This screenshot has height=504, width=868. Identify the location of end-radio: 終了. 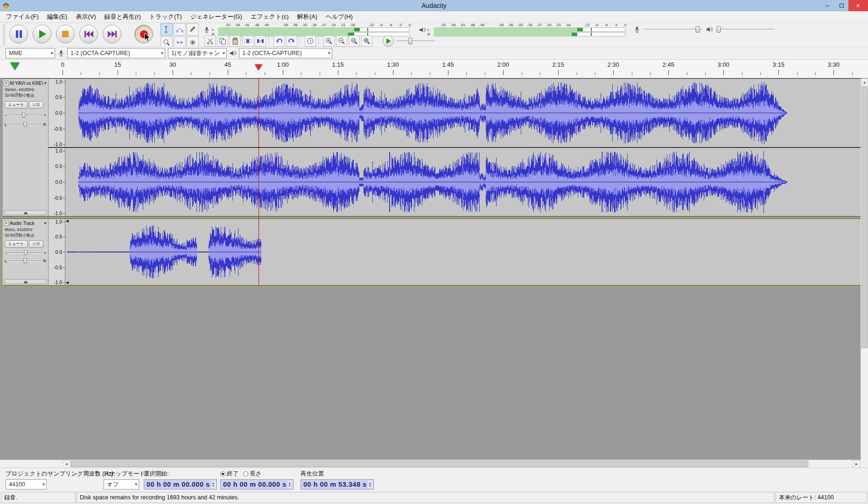
(230, 474).